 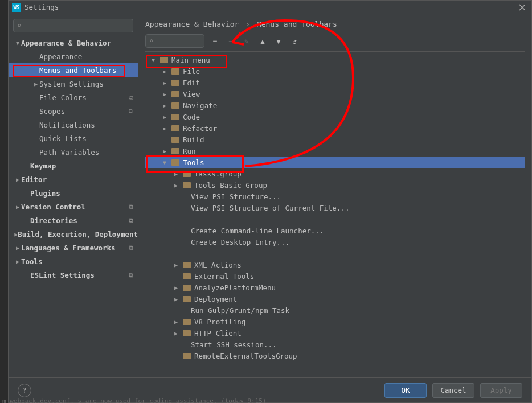 What do you see at coordinates (522, 7) in the screenshot?
I see `close-icon` at bounding box center [522, 7].